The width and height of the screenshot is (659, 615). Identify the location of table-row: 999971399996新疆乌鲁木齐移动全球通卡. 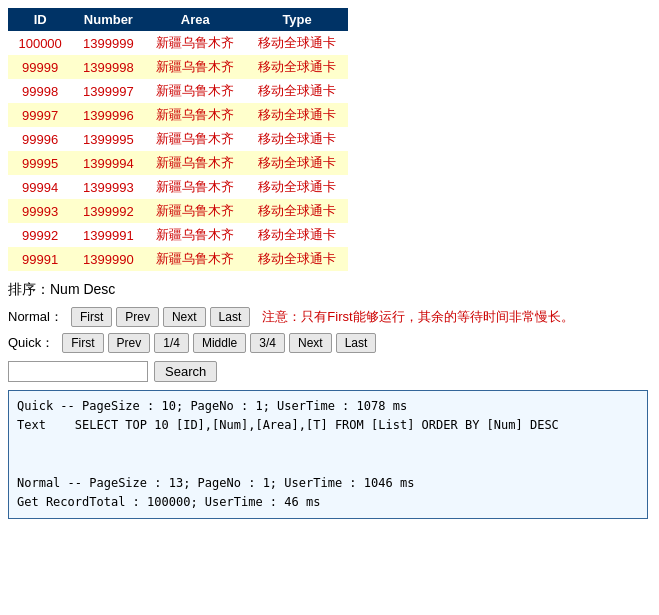
(178, 115).